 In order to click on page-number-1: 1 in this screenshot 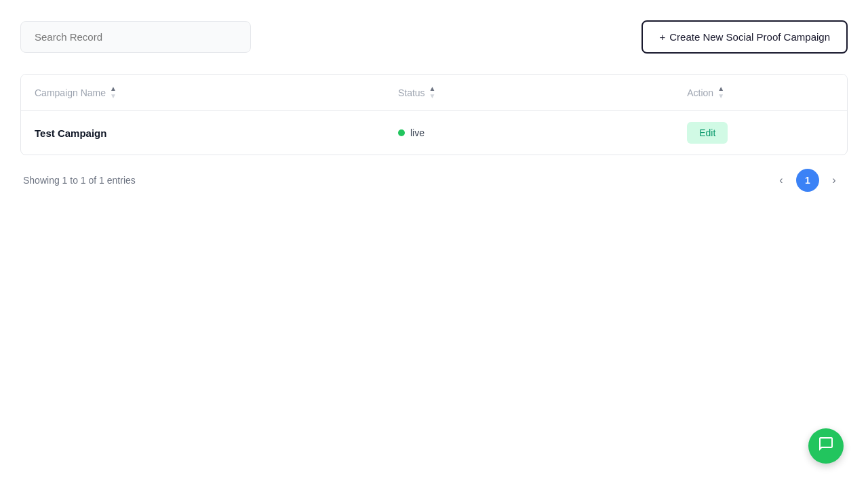, I will do `click(808, 180)`.